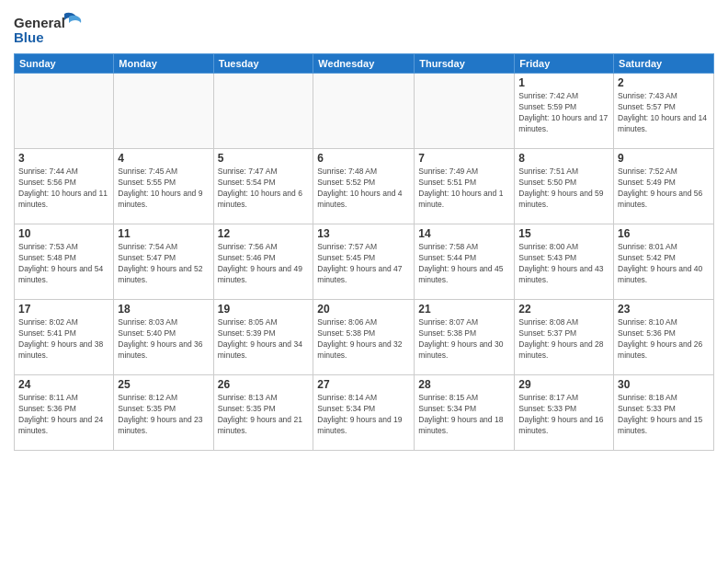 This screenshot has height=563, width=728. What do you see at coordinates (364, 111) in the screenshot?
I see `calendar-week-0: 1Sunrise: 7:42 AMSunset: 5:59 PMDaylight…` at bounding box center [364, 111].